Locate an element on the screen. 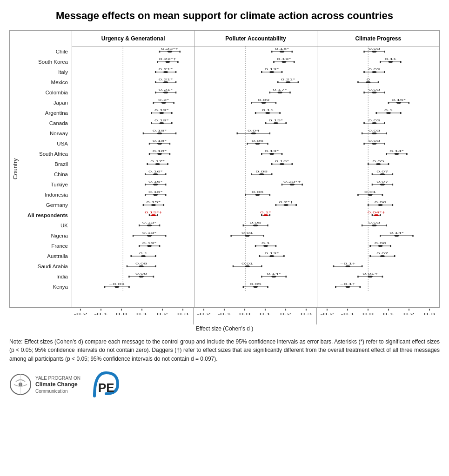 This screenshot has height=476, width=449. yale-text: YALE PROGRAM ON Climate Change Communica… is located at coordinates (58, 385).